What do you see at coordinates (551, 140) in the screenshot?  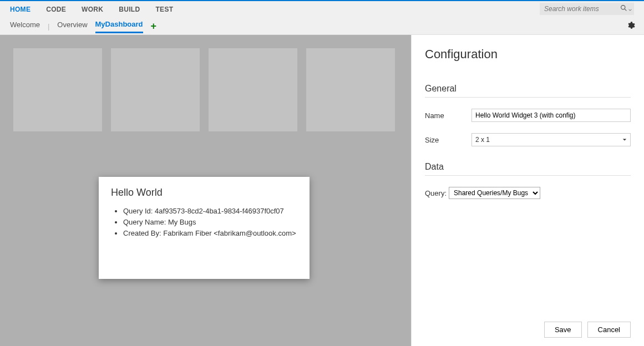 I see `size-select: 2 x 1` at bounding box center [551, 140].